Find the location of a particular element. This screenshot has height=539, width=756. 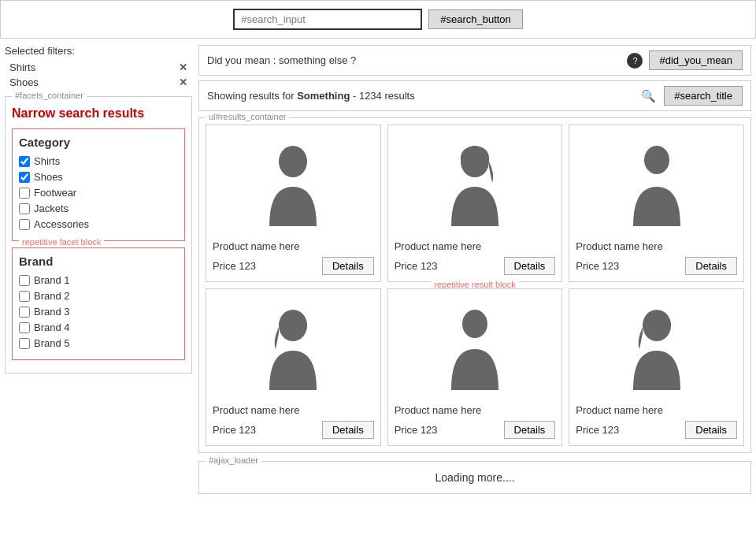

facet-label-shirts: Shirts is located at coordinates (47, 161).